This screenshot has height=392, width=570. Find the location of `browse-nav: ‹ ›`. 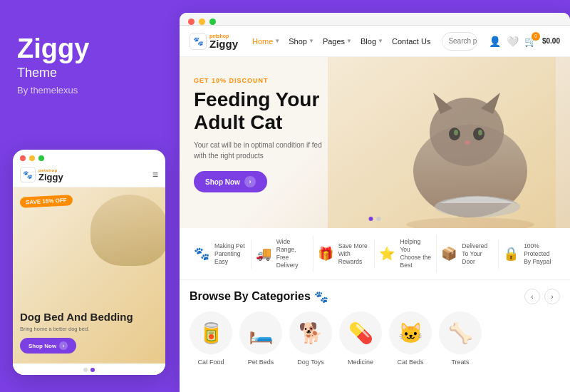

browse-nav: ‹ › is located at coordinates (542, 296).